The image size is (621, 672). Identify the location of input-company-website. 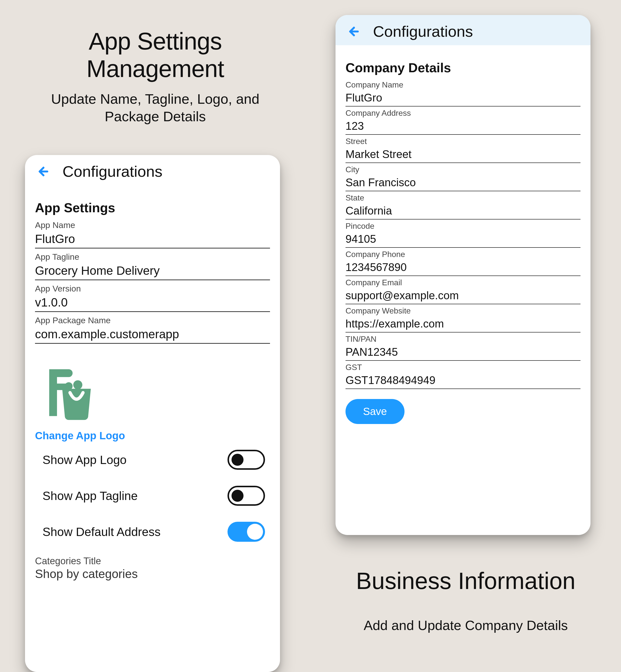
(463, 325).